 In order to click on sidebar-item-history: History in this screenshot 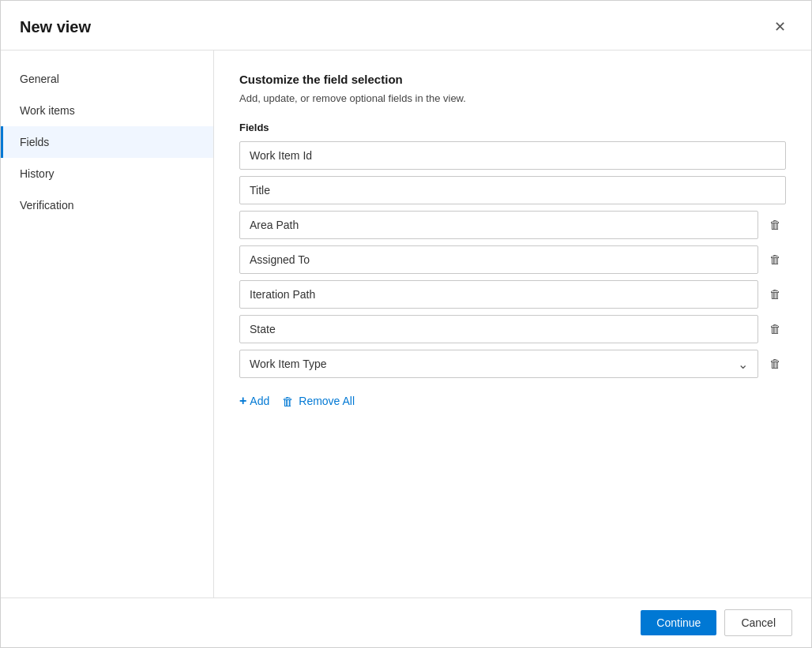, I will do `click(107, 174)`.